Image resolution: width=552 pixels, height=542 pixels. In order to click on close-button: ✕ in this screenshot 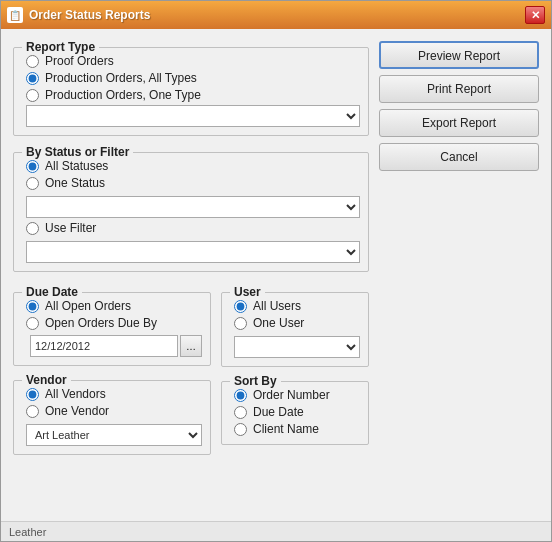, I will do `click(535, 15)`.